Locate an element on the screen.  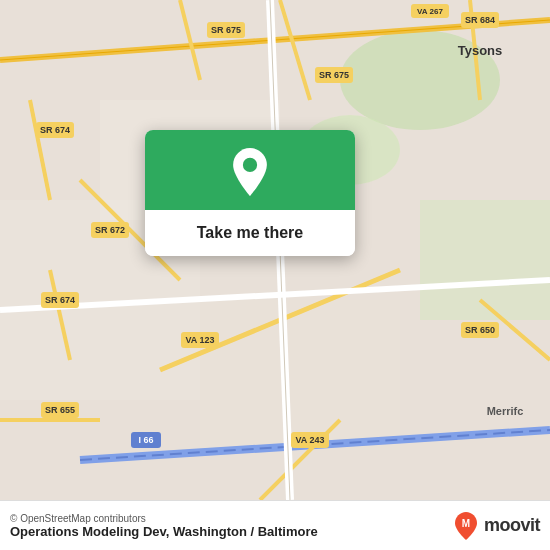
svg-text: VA 243 is located at coordinates (310, 440).